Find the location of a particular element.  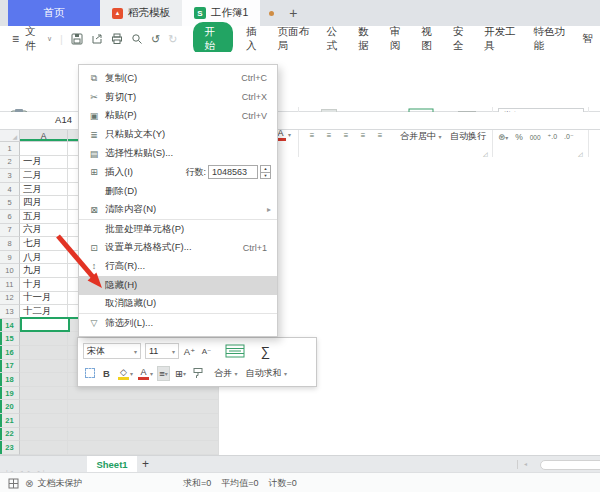

cell-A1 is located at coordinates (44, 149).